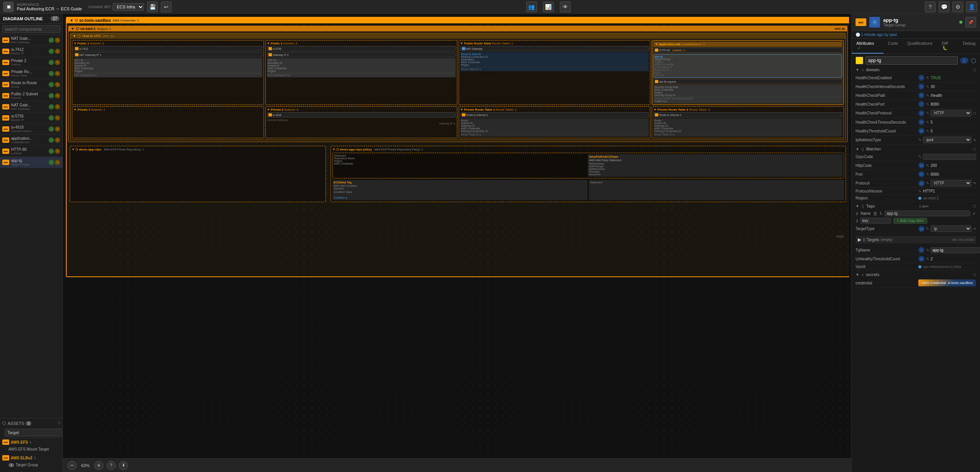 The height and width of the screenshot is (472, 980). What do you see at coordinates (548, 7) in the screenshot?
I see `activity-icon: 📊` at bounding box center [548, 7].